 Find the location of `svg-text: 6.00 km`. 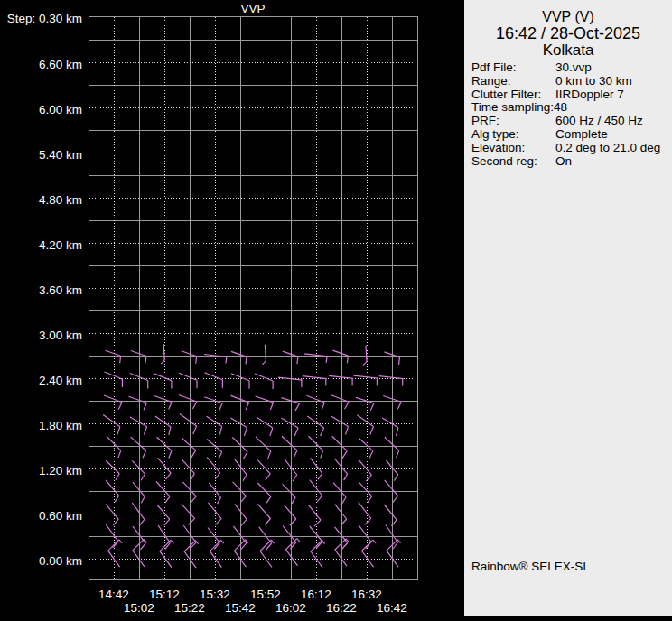

svg-text: 6.00 km is located at coordinates (61, 110).